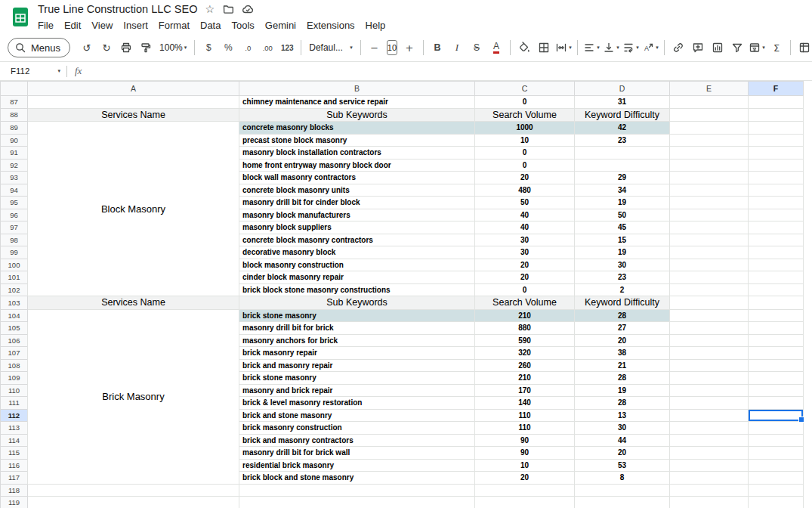  Describe the element at coordinates (709, 228) in the screenshot. I see `cell-E97` at that location.